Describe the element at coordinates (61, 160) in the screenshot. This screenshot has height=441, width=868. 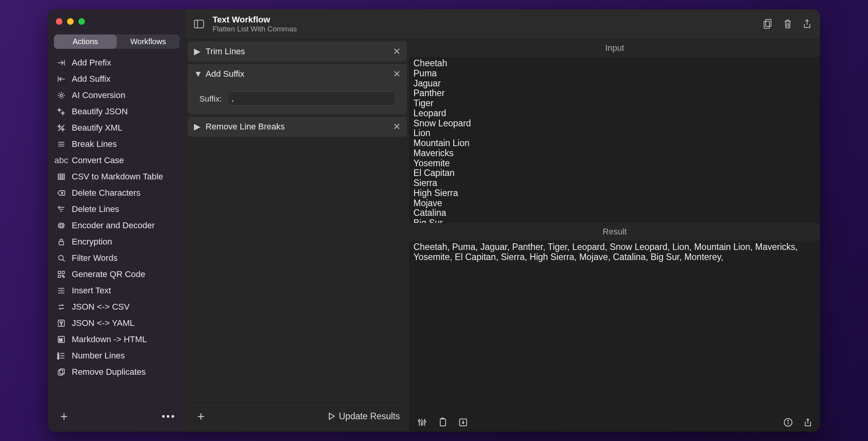
I see `abc-icon: abc` at that location.